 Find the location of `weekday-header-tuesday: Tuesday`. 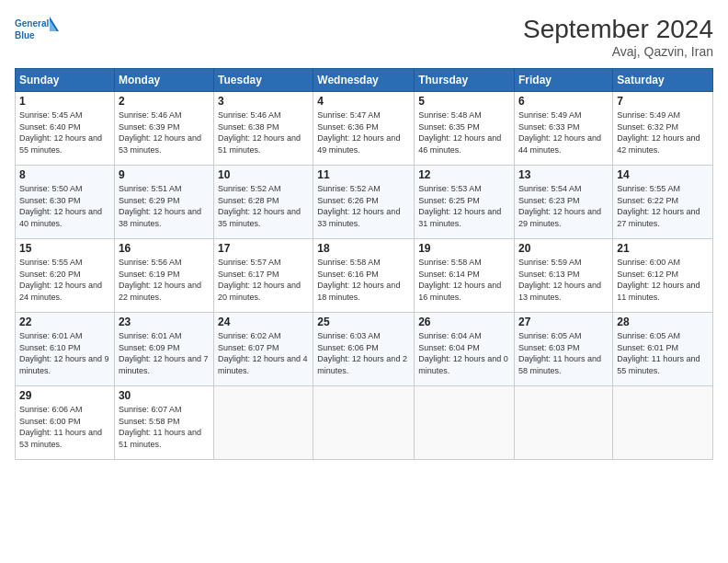

weekday-header-tuesday: Tuesday is located at coordinates (264, 81).